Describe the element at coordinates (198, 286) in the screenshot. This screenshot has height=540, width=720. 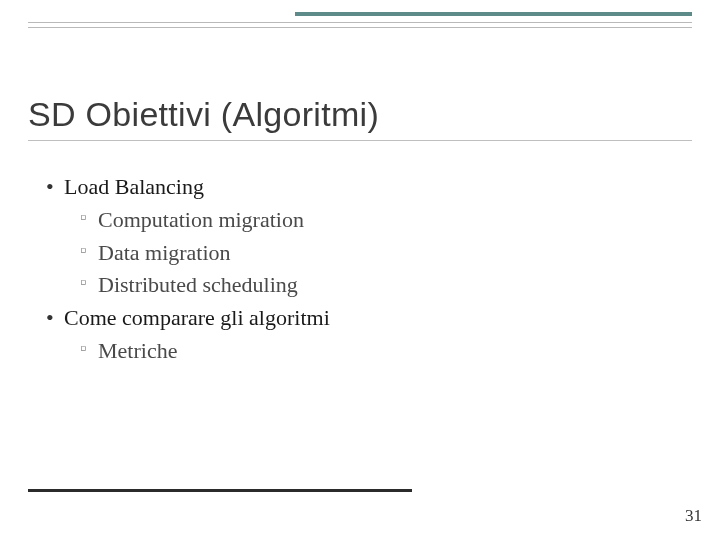
I see `bullet-text: Distributed scheduling` at that location.